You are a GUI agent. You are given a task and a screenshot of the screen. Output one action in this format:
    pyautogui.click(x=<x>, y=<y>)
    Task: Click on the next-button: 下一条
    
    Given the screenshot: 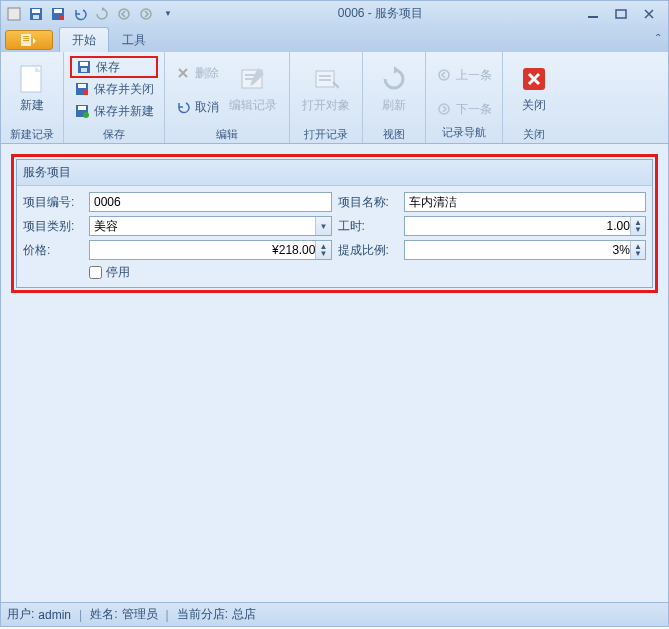 What is the action you would take?
    pyautogui.click(x=464, y=109)
    